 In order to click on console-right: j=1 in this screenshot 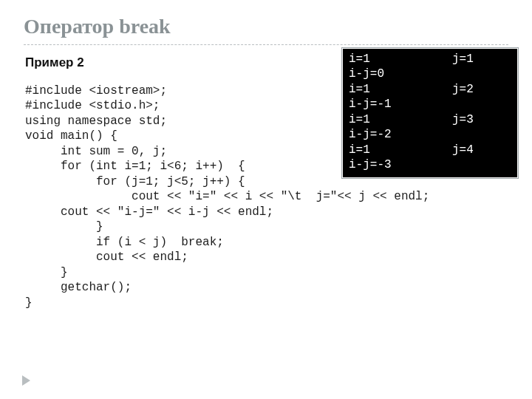, I will do `click(463, 59)`.